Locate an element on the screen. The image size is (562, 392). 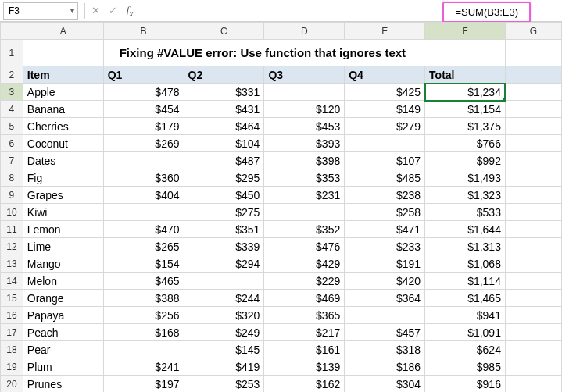
cell-total: $624 is located at coordinates (466, 350).